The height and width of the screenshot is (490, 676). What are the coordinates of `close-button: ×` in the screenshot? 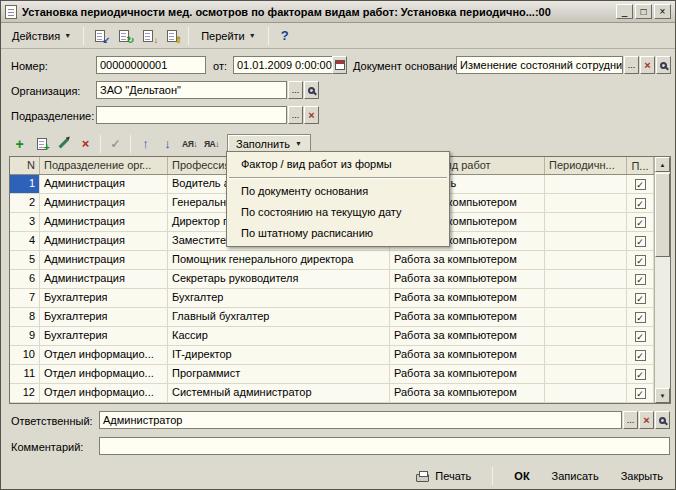 It's located at (662, 12).